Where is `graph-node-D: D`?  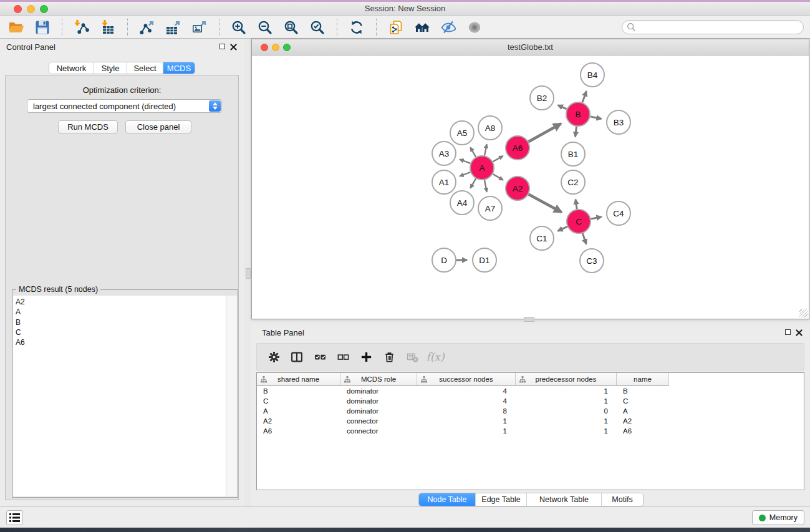 graph-node-D: D is located at coordinates (444, 260).